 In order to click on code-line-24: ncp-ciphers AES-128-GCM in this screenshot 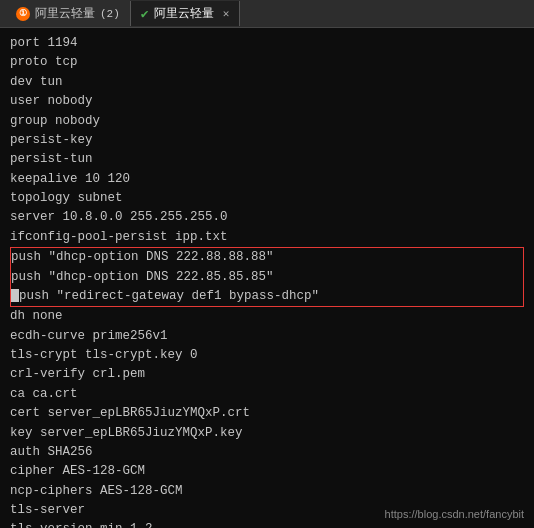, I will do `click(267, 492)`.